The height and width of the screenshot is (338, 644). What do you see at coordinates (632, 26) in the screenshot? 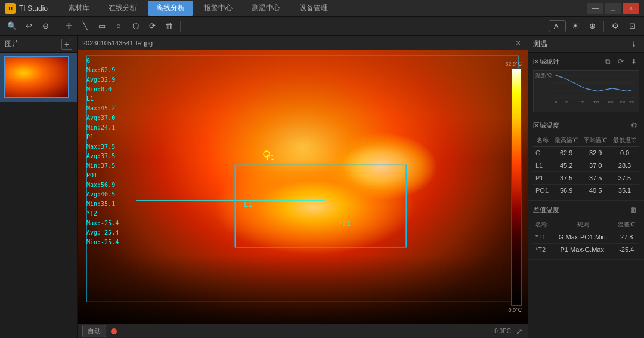
I see `export-button: ⊡` at bounding box center [632, 26].